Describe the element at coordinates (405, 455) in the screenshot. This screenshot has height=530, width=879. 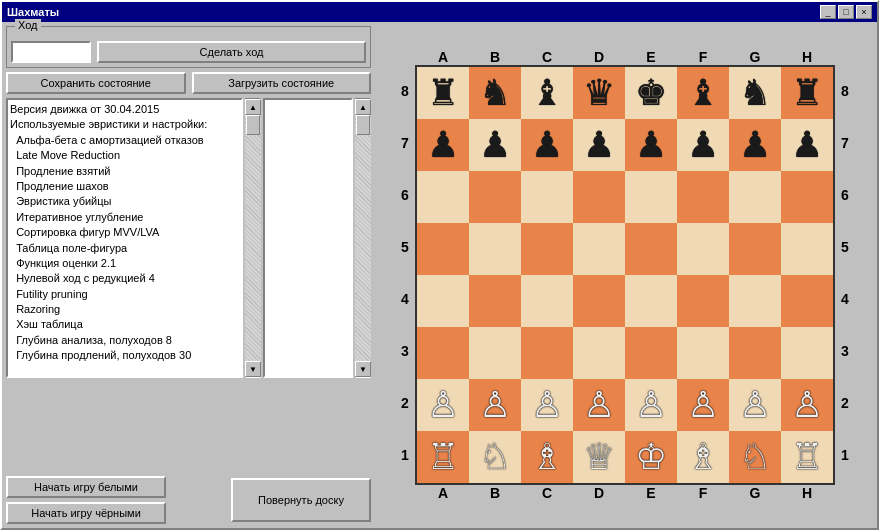
I see `rank-1-left: 1` at that location.